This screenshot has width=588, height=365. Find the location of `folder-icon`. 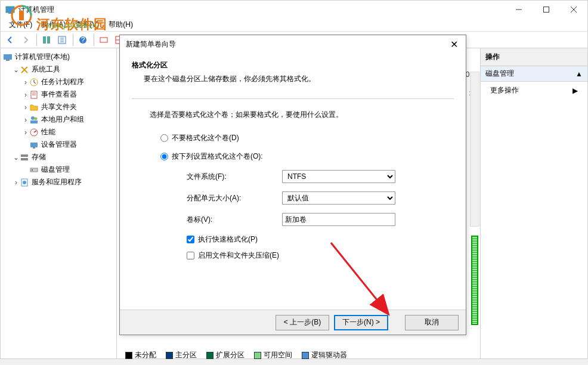

folder-icon is located at coordinates (34, 107).